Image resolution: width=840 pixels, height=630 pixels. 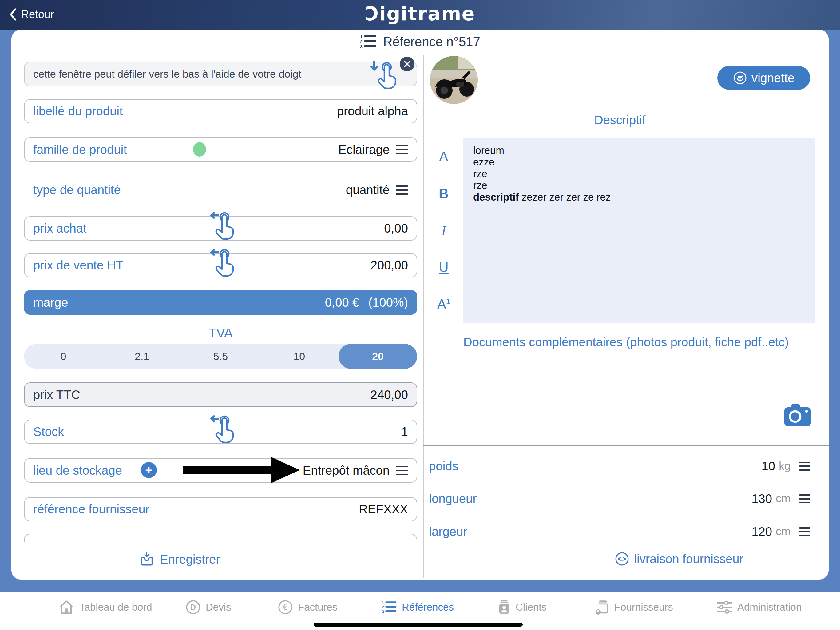 What do you see at coordinates (368, 190) in the screenshot?
I see `quantity-type-value: quantité` at bounding box center [368, 190].